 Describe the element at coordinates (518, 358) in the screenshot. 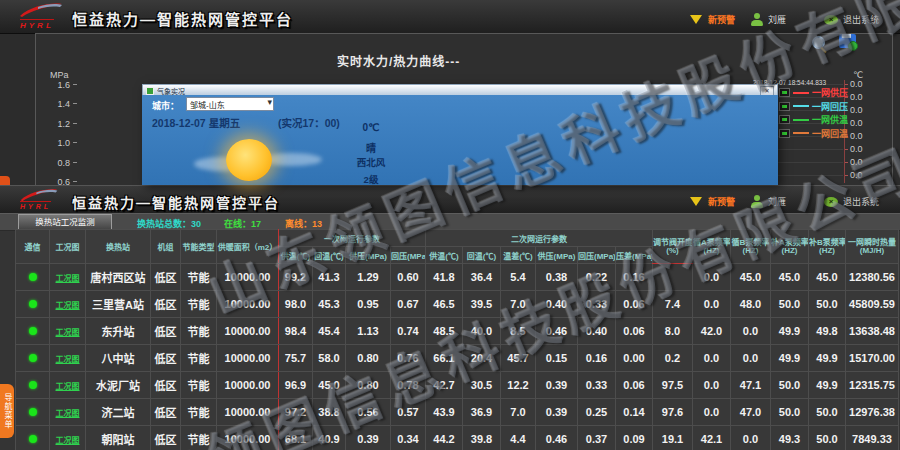

I see `value-cell: 45.7` at that location.